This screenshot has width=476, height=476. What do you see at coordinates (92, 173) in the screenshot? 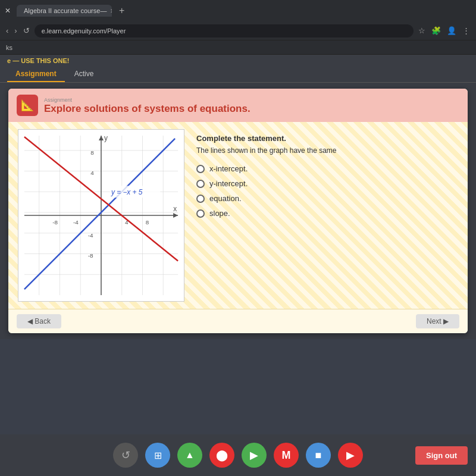
I see `svg-text: 4` at bounding box center [92, 173].